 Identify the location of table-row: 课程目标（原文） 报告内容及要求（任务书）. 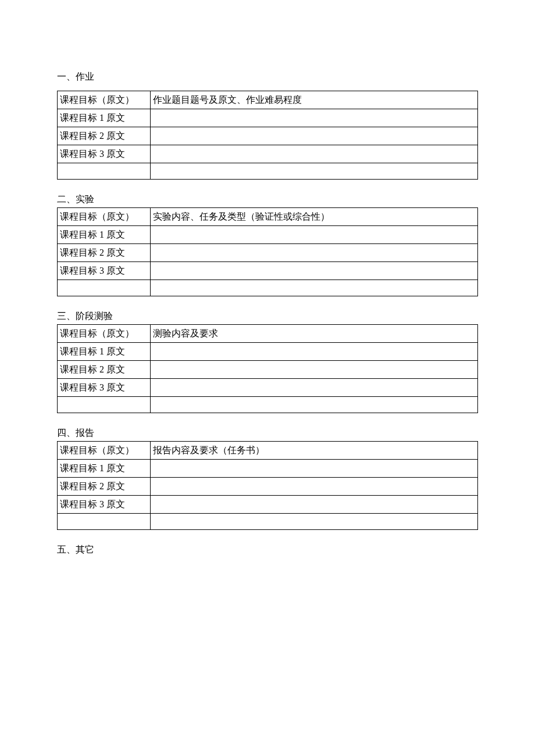
(268, 451).